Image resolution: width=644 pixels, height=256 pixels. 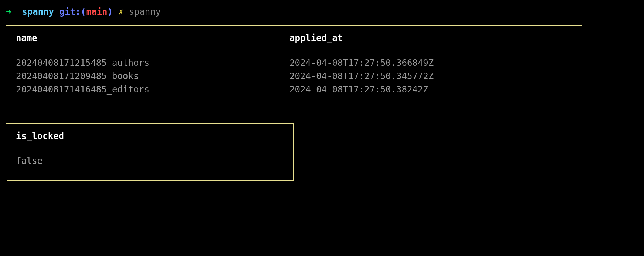 I want to click on prompt-command: spanny, so click(x=145, y=12).